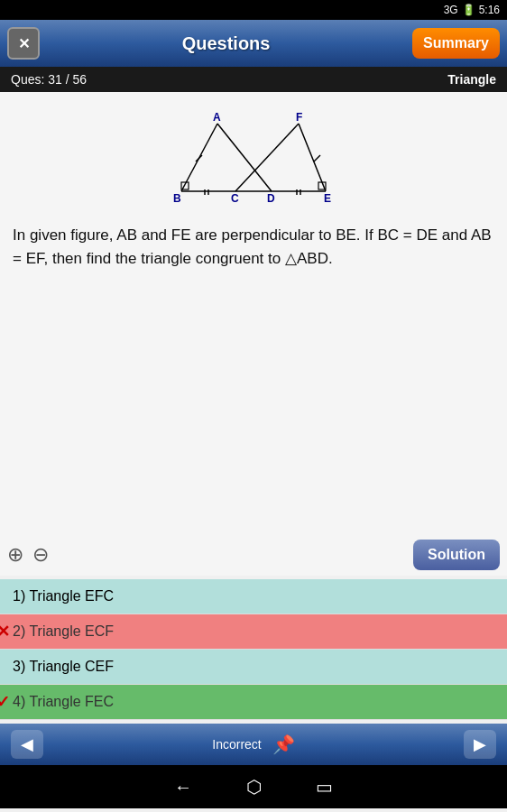 Image resolution: width=507 pixels, height=812 pixels. Describe the element at coordinates (254, 247) in the screenshot. I see `question-text: In given figure, AB and FE are perpendic…` at that location.